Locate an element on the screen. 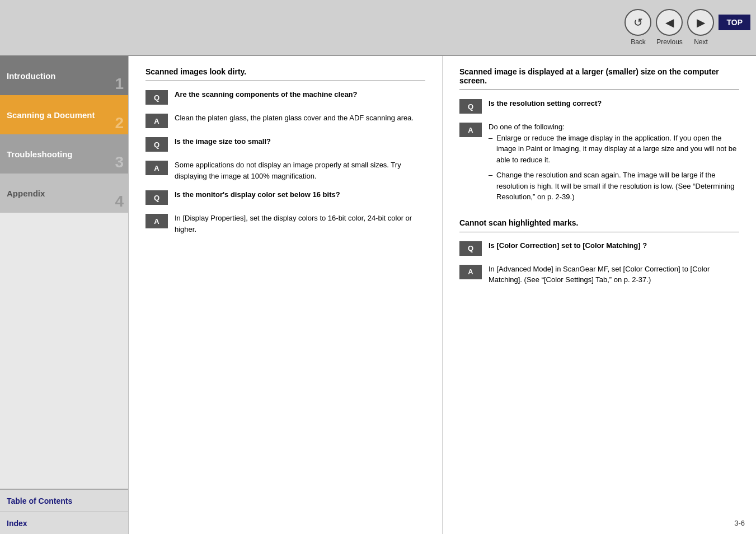  right-qa-block-a1: A Do one of the following: Enlarge or re… is located at coordinates (599, 165).